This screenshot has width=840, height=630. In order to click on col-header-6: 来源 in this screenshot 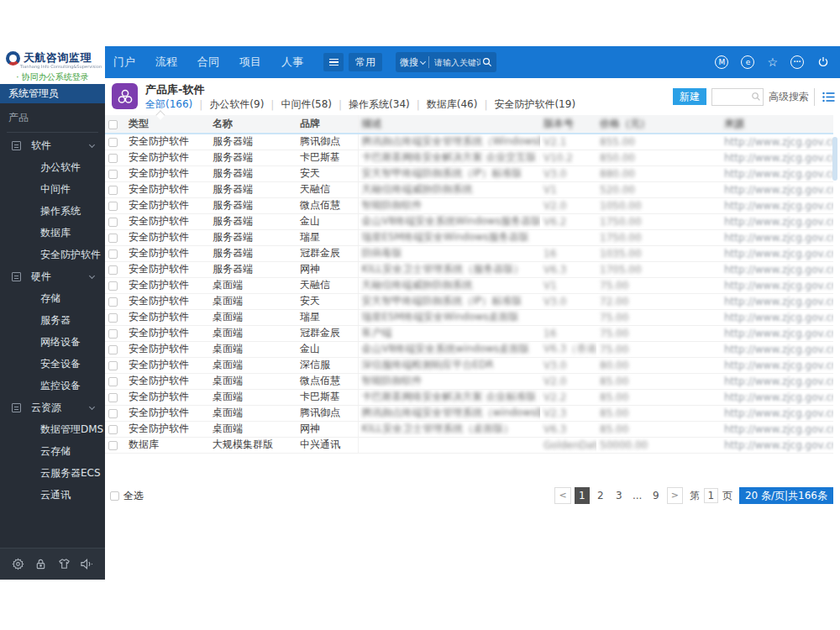, I will do `click(777, 124)`.